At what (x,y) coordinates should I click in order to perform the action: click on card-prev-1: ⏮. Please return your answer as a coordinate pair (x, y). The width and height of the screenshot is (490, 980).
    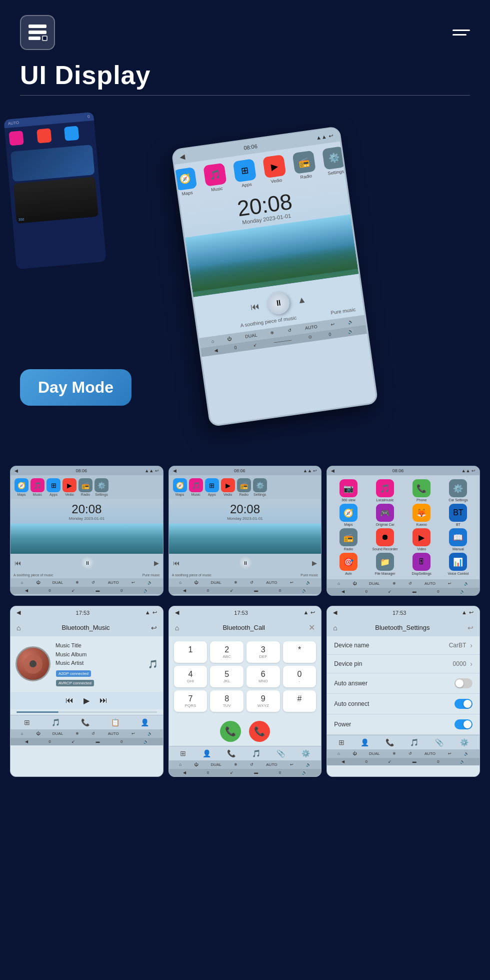
    Looking at the image, I should click on (18, 563).